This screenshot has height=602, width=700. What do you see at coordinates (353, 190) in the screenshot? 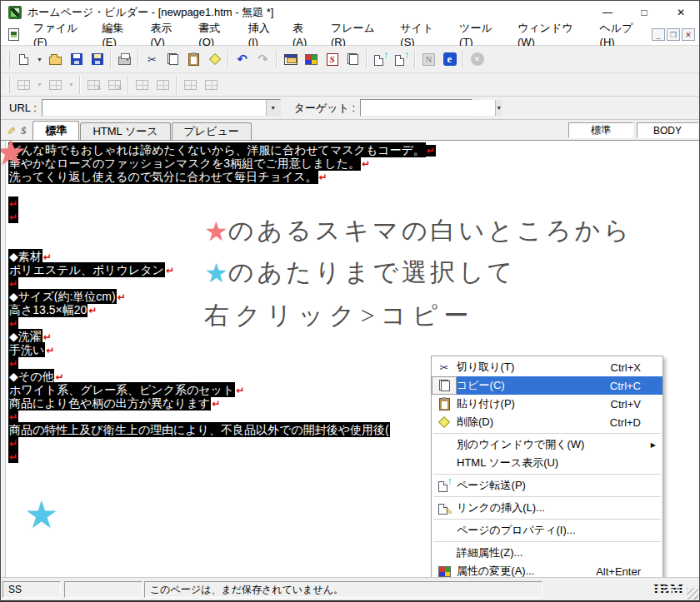
I see `editor-line-blank` at bounding box center [353, 190].